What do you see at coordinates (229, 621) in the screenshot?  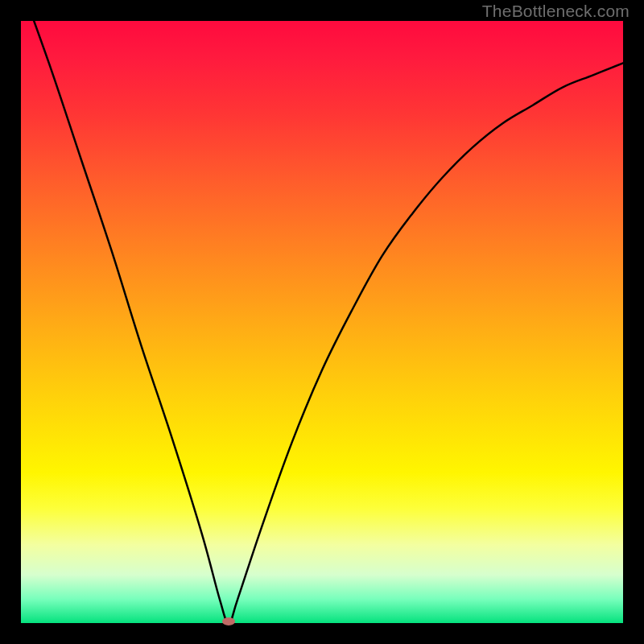 I see `optimum-dot` at bounding box center [229, 621].